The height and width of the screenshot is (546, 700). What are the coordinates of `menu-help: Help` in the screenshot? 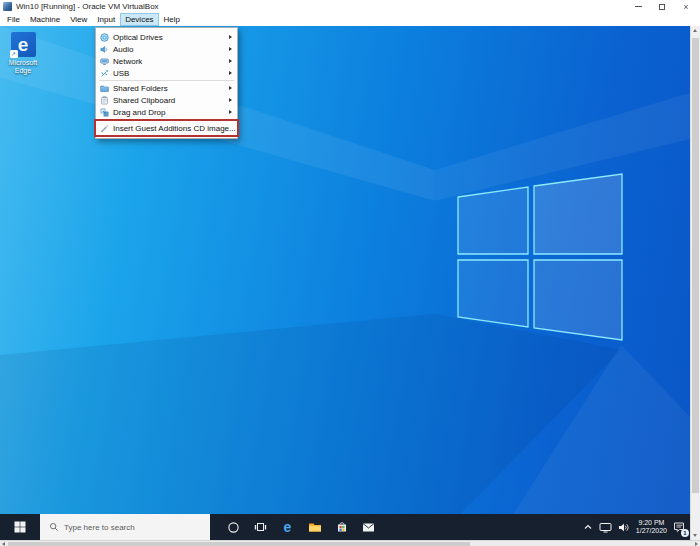 It's located at (172, 20).